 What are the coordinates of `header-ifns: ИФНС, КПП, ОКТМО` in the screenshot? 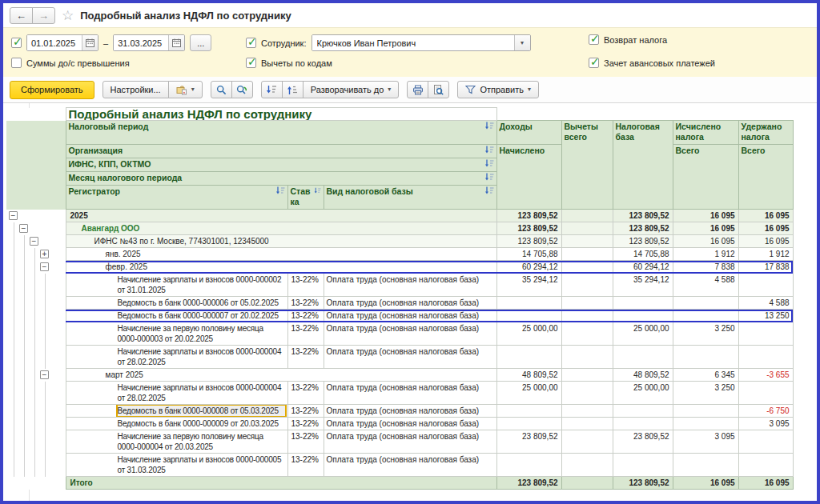 It's located at (281, 165).